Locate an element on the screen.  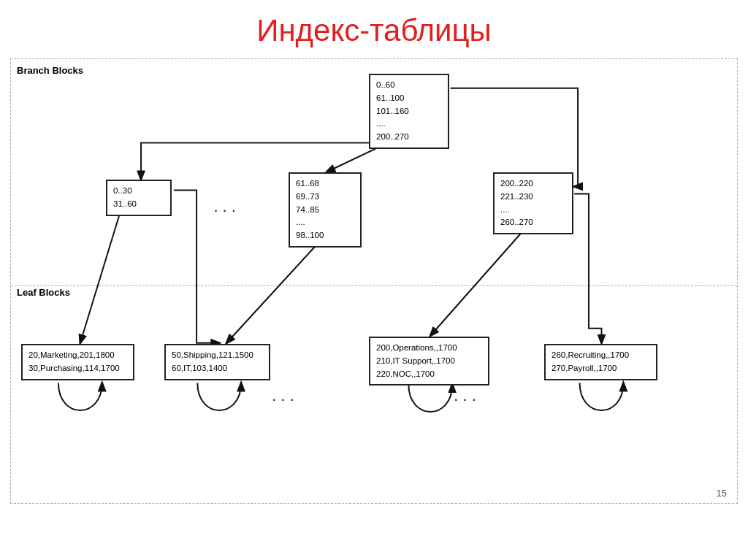
section-divider is located at coordinates (374, 286).